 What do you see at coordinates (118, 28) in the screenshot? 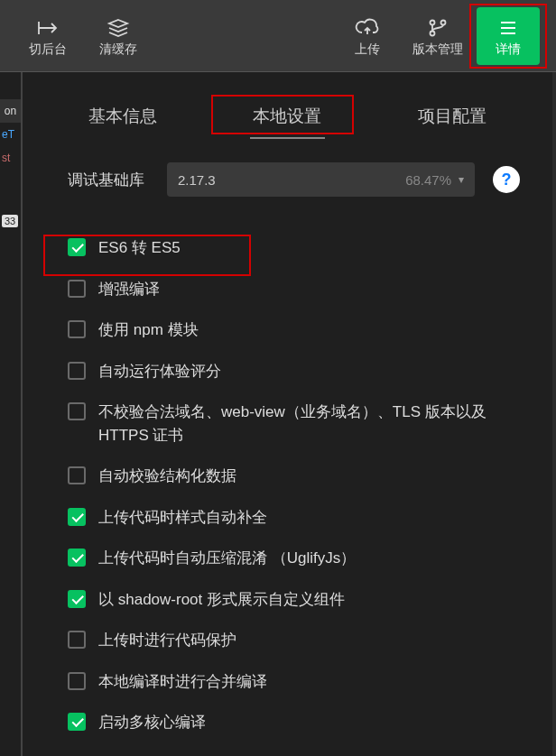
I see `layers-icon` at bounding box center [118, 28].